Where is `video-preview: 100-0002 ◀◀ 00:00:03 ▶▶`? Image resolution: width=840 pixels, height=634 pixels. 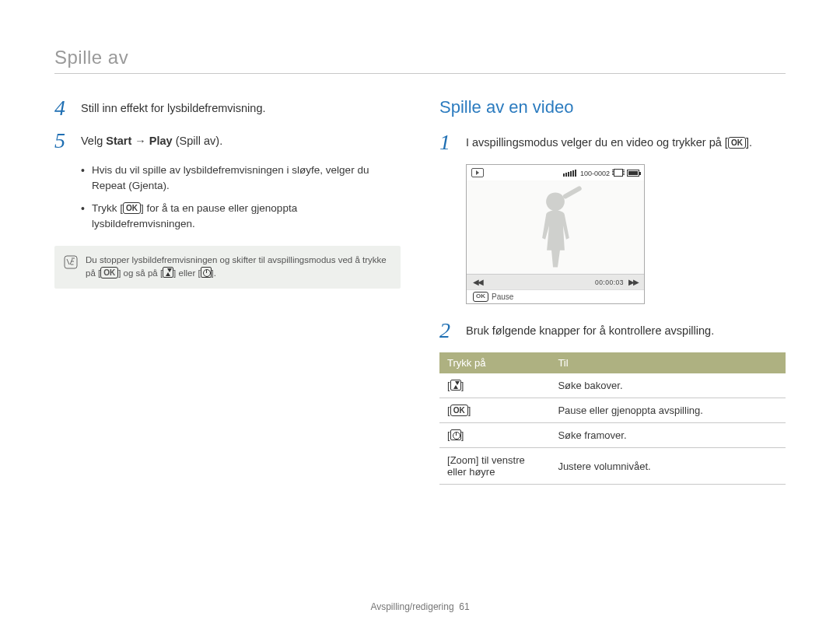
video-preview: 100-0002 ◀◀ 00:00:03 ▶▶ is located at coordinates (555, 234).